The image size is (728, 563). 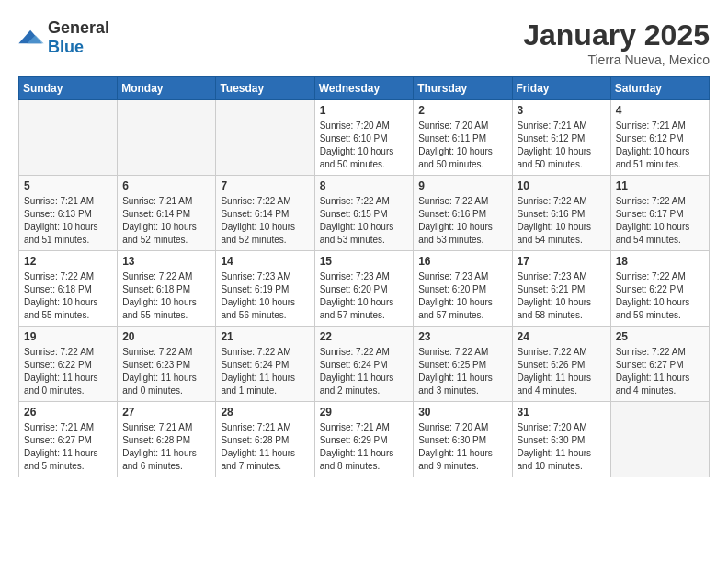 What do you see at coordinates (364, 213) in the screenshot?
I see `calendar-week-row: 5Sunrise: 7:21 AMSunset: 6:13 PMDaylight…` at bounding box center [364, 213].